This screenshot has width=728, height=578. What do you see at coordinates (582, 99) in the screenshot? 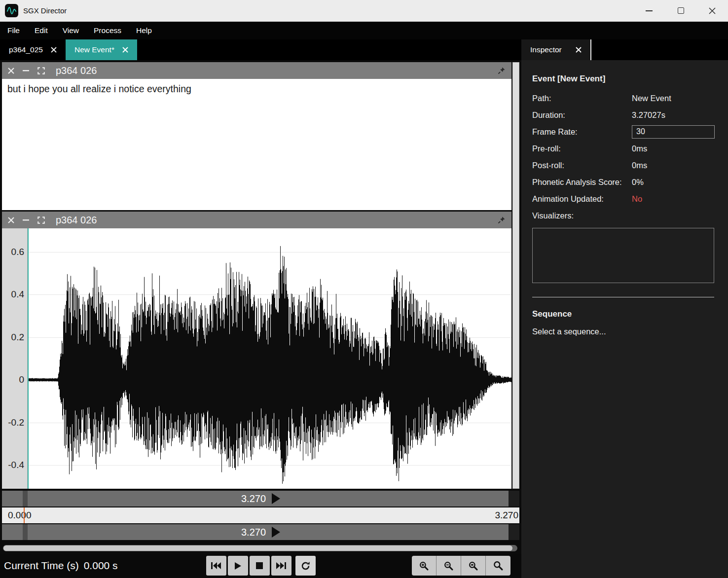
I see `field-label: Path:` at bounding box center [582, 99].